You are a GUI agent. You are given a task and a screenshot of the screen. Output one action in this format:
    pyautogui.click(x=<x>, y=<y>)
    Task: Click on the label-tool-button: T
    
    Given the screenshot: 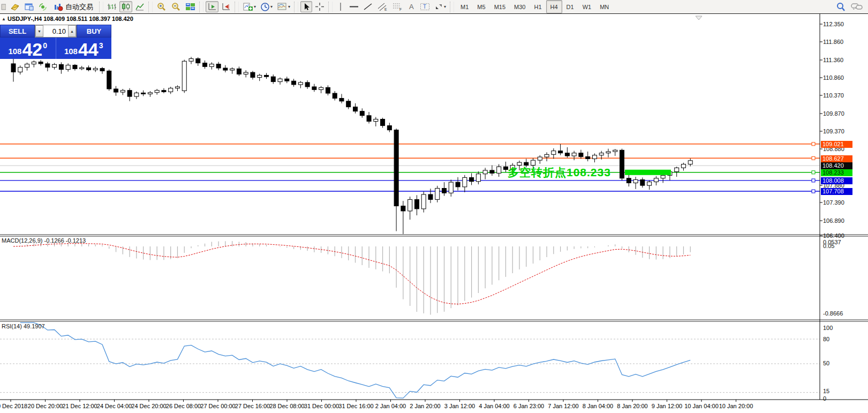 What is the action you would take?
    pyautogui.click(x=425, y=6)
    